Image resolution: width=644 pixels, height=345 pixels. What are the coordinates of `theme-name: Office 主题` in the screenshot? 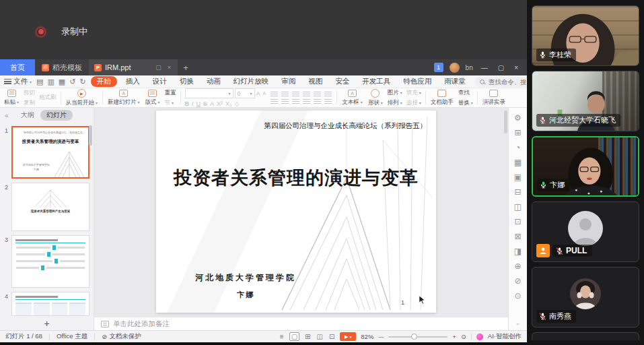 It's located at (72, 337).